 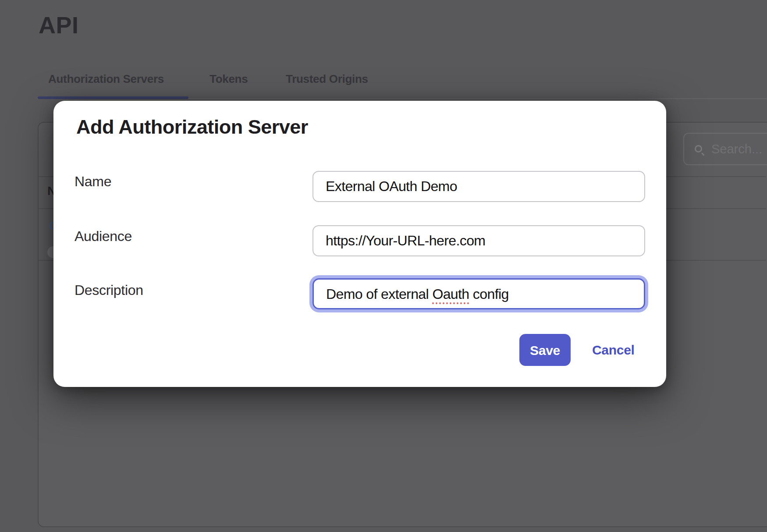 What do you see at coordinates (192, 127) in the screenshot?
I see `modal-title: Add Authorization Server` at bounding box center [192, 127].